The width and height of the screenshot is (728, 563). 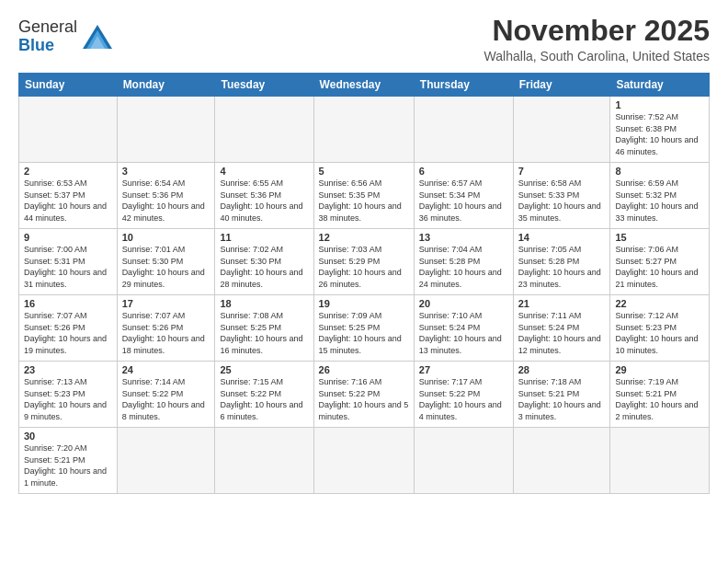 What do you see at coordinates (165, 328) in the screenshot?
I see `calendar-cell: 17Sunrise: 7:07 AM Sunset: 5:26 PM Dayli…` at bounding box center [165, 328].